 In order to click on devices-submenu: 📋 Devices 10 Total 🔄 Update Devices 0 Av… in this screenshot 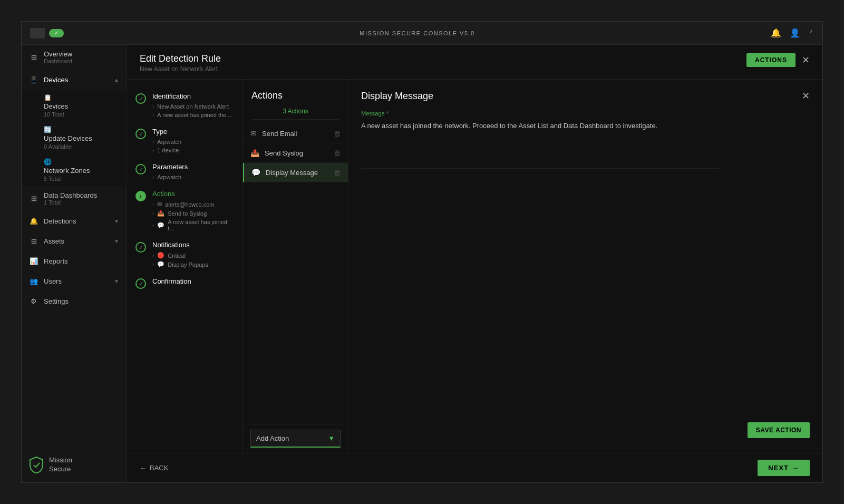, I will do `click(74, 138)`.